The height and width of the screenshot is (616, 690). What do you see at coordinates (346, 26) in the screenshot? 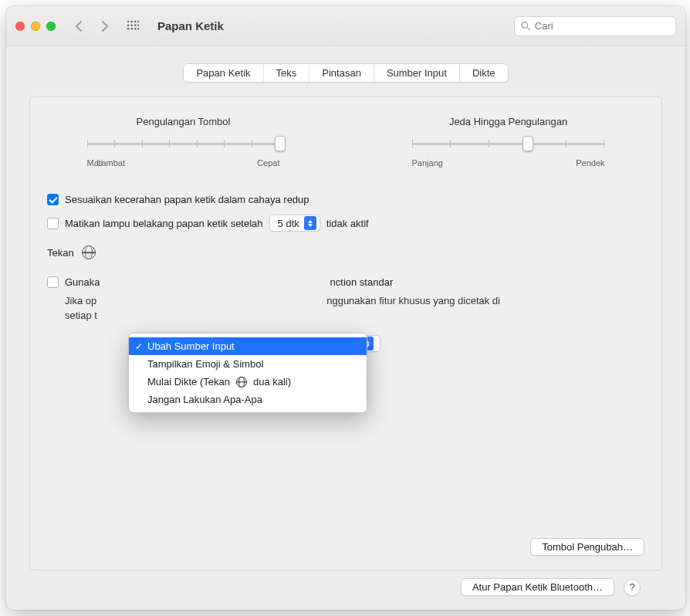
I see `toolbar: Papan Ketik` at bounding box center [346, 26].